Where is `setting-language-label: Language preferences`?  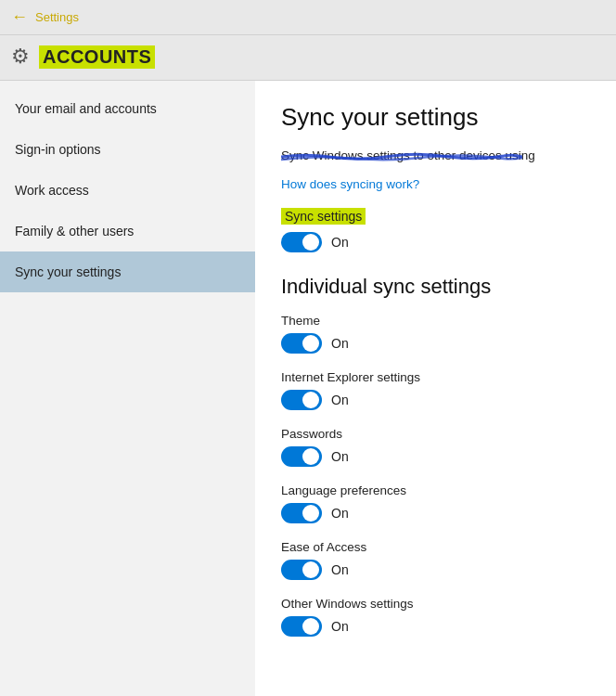
setting-language-label: Language preferences is located at coordinates (436, 490).